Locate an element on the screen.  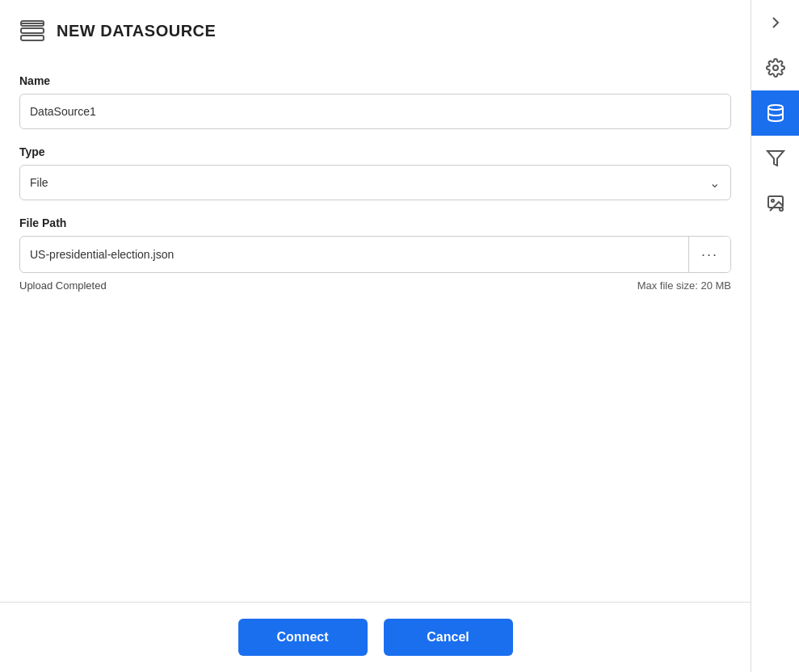
name-input is located at coordinates (375, 111).